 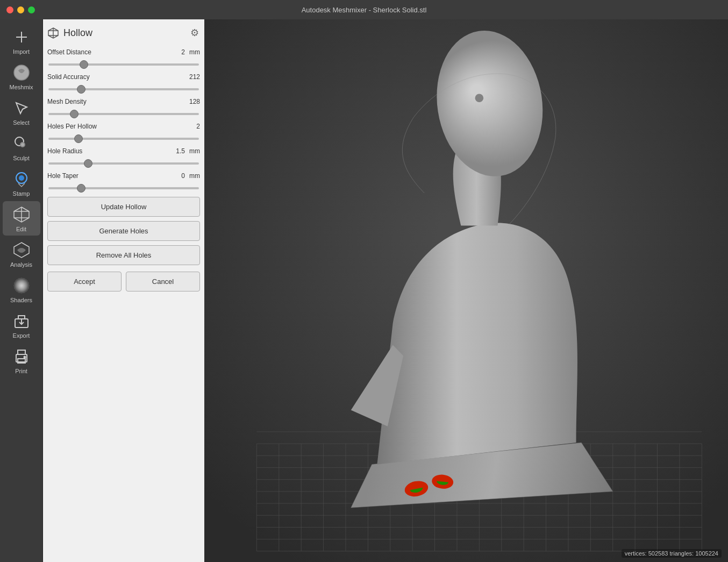 What do you see at coordinates (31, 10) in the screenshot?
I see `maximize-button` at bounding box center [31, 10].